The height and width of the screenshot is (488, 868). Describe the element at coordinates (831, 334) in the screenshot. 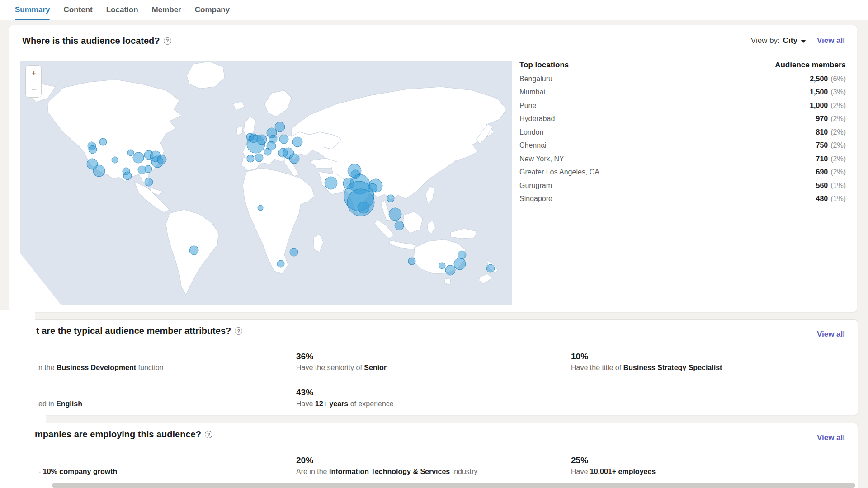

I see `view-all-link-attributes: View all` at that location.